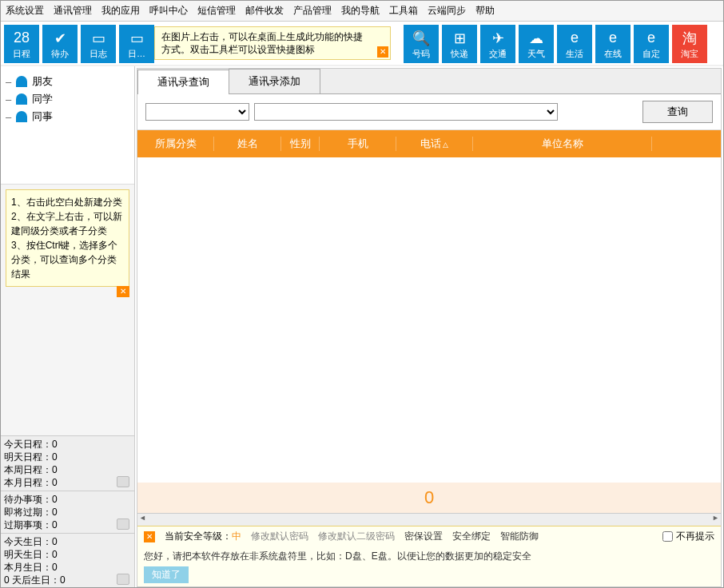  Describe the element at coordinates (67, 238) in the screenshot. I see `sidebar-help-tip: 1、右击此空白处新建分类 2、在文字上右击，可以新建同级分类或者子分类 3、按住…` at that location.